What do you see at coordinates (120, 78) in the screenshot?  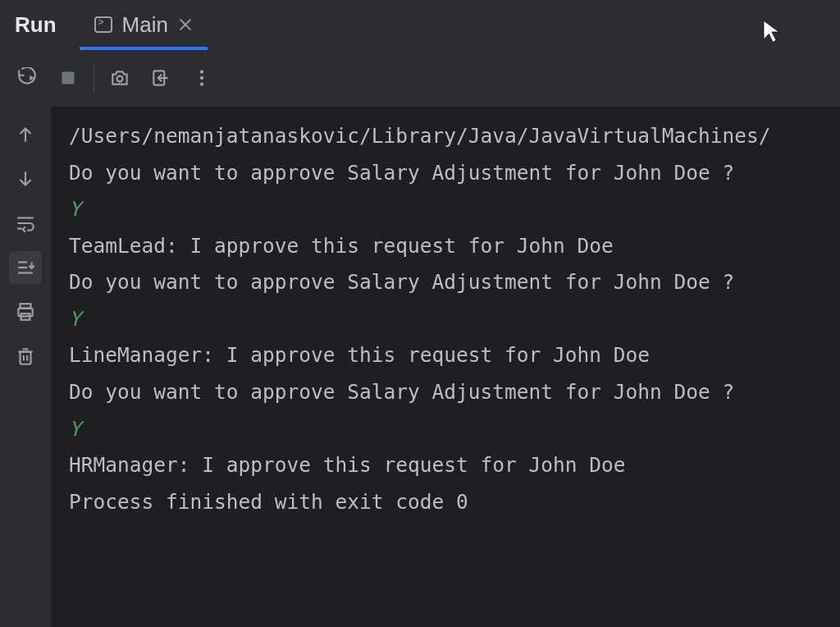 I see `screenshot-button` at bounding box center [120, 78].